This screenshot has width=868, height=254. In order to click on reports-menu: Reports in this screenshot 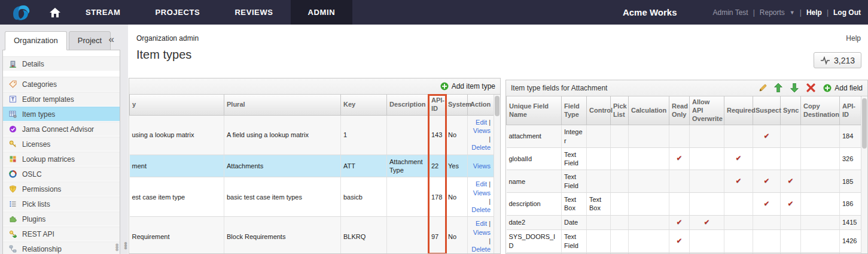, I will do `click(772, 13)`.